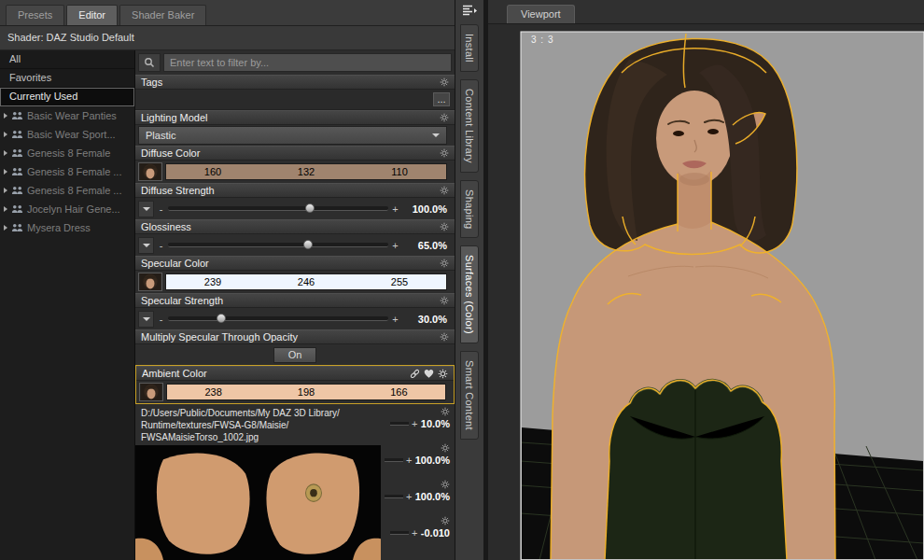  Describe the element at coordinates (441, 99) in the screenshot. I see `tags-more-button: ...` at that location.